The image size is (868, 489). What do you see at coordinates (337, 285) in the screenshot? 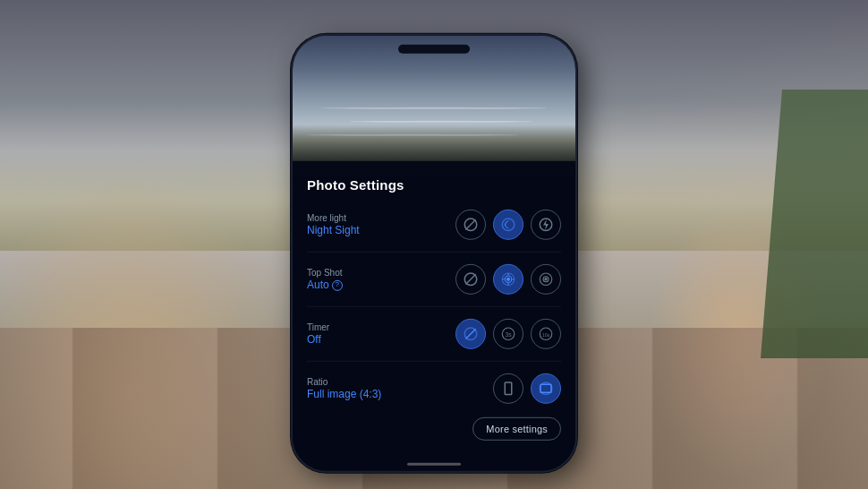
I see `help-icon: ?` at bounding box center [337, 285].